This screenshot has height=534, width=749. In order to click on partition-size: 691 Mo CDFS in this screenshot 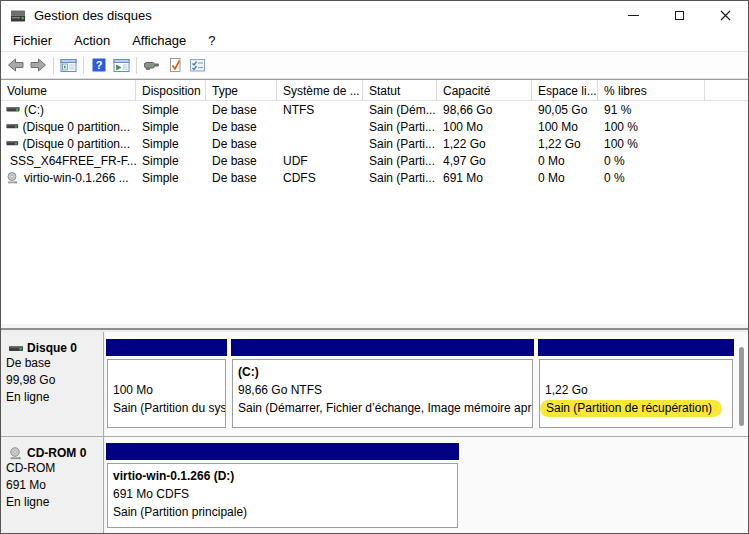, I will do `click(282, 494)`.